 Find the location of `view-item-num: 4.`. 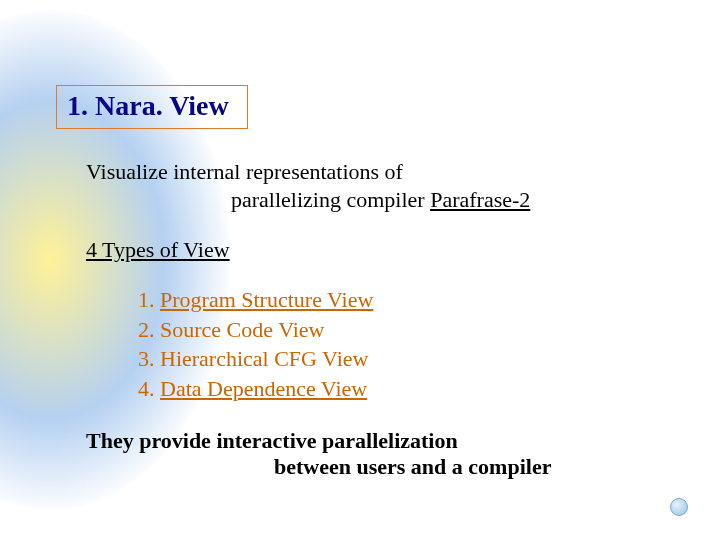

view-item-num: 4. is located at coordinates (149, 388).